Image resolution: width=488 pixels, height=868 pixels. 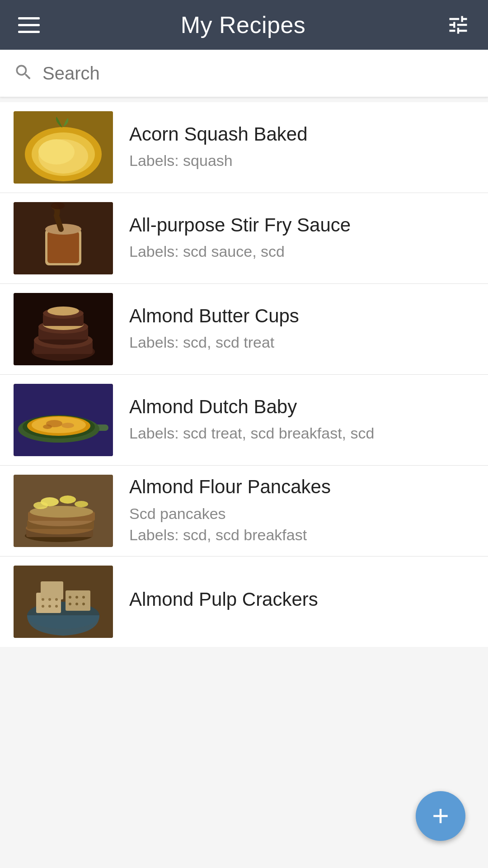 I want to click on recipe-name: Almond Dutch Baby, so click(x=302, y=407).